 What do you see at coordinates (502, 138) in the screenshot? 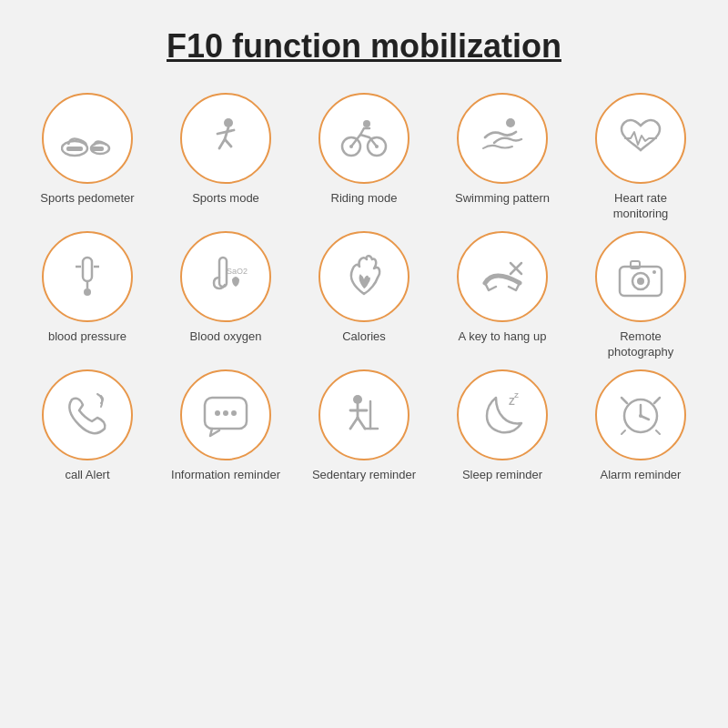
I see `swimming-icon-circle` at bounding box center [502, 138].